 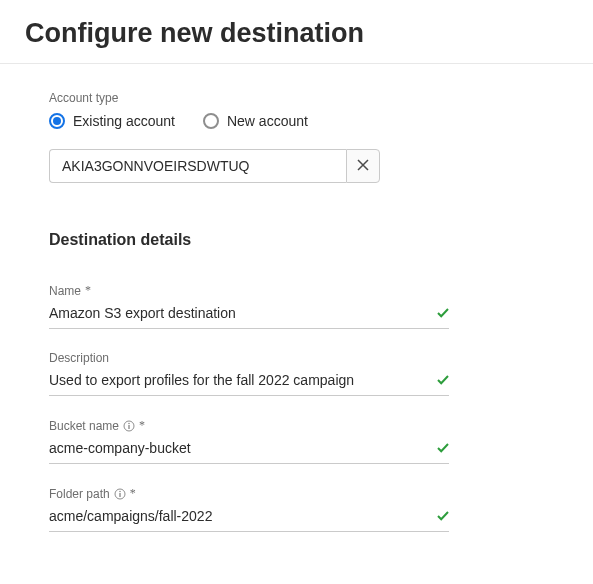 What do you see at coordinates (249, 494) in the screenshot?
I see `folder-path-label: Folder path *` at bounding box center [249, 494].